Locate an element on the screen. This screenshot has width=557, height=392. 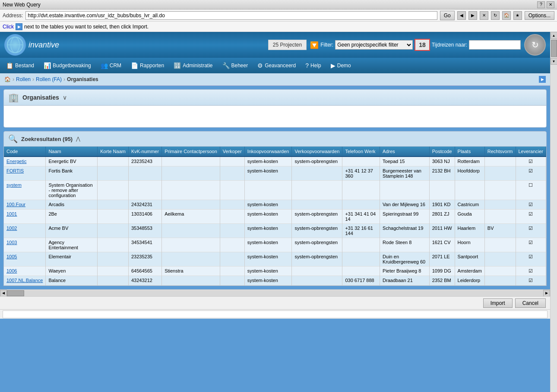
table-row: EnergeticEnergetic BV23235243system-kost… is located at coordinates (275, 161).